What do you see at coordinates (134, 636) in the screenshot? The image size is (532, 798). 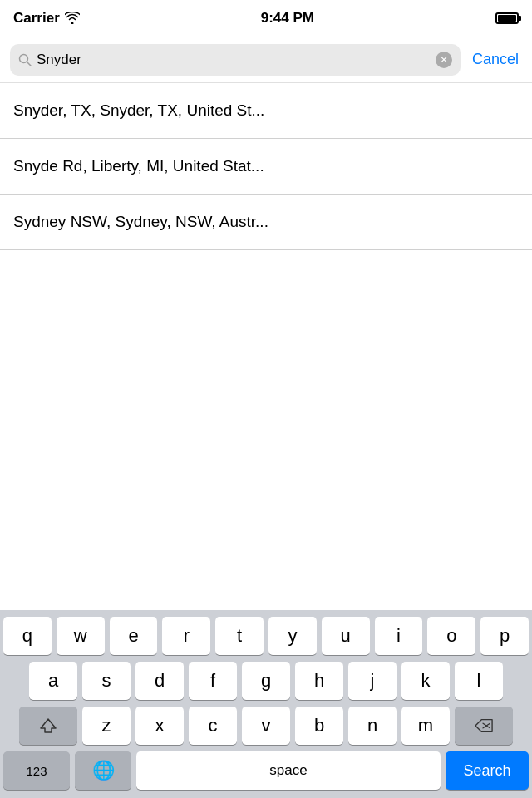 I see `key-e: e` at bounding box center [134, 636].